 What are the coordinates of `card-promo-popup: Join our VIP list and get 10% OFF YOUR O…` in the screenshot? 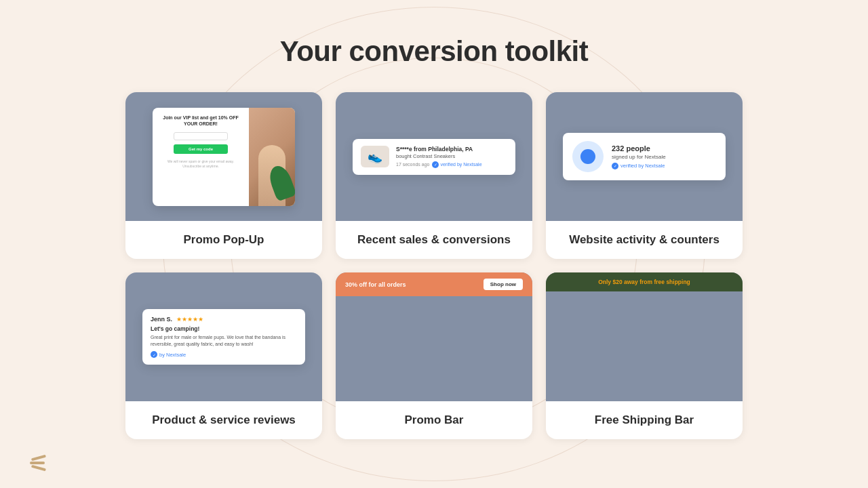 It's located at (224, 176).